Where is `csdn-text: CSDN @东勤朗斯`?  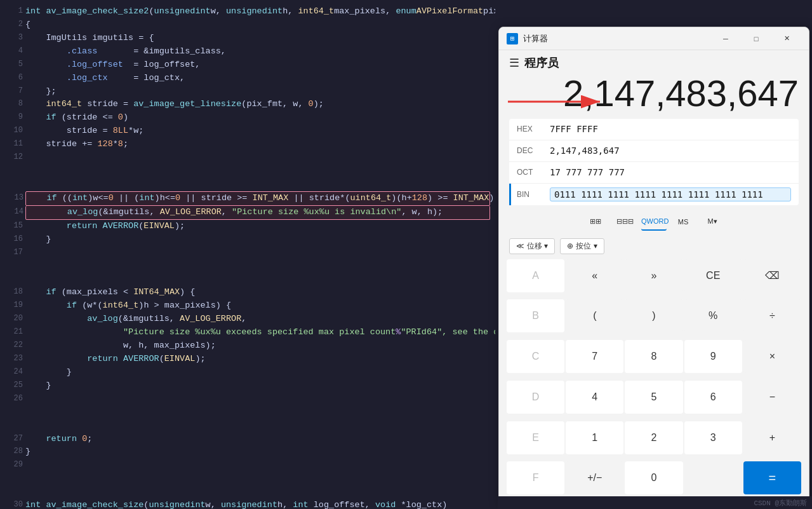 csdn-text: CSDN @东勤朗斯 is located at coordinates (780, 503).